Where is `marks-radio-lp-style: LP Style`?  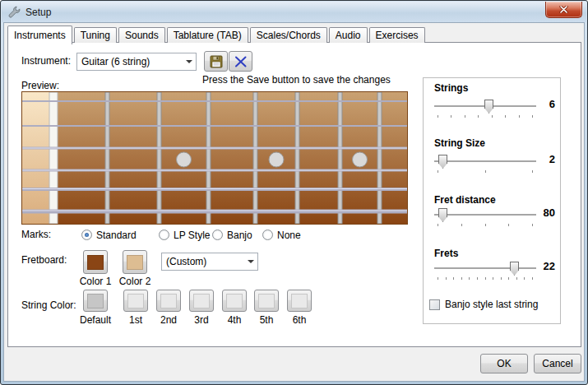
marks-radio-lp-style: LP Style is located at coordinates (184, 235).